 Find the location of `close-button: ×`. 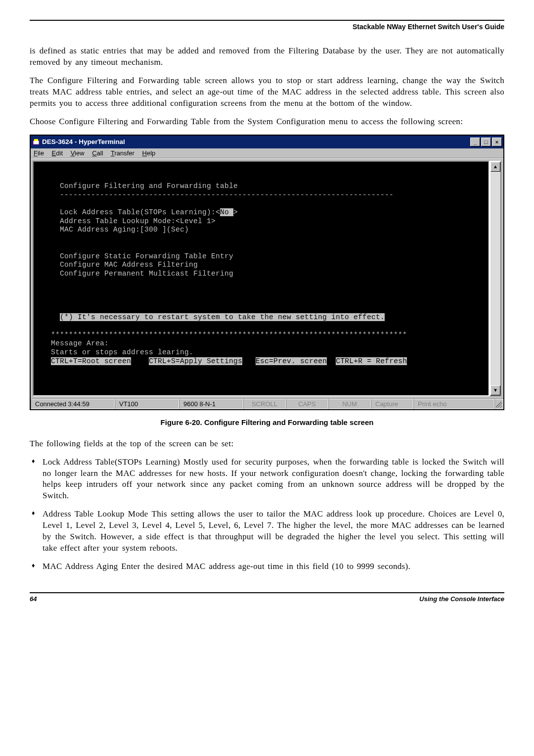

close-button: × is located at coordinates (497, 142).